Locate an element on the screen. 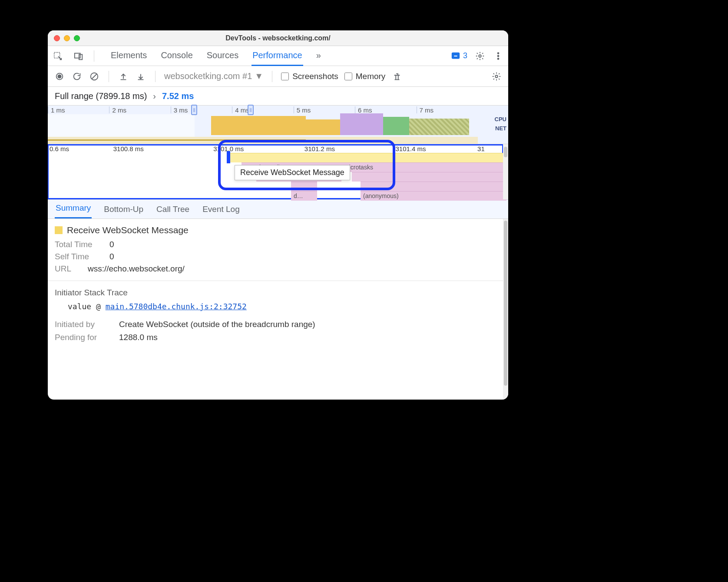 This screenshot has width=728, height=582. inspect-element-icon is located at coordinates (58, 56).